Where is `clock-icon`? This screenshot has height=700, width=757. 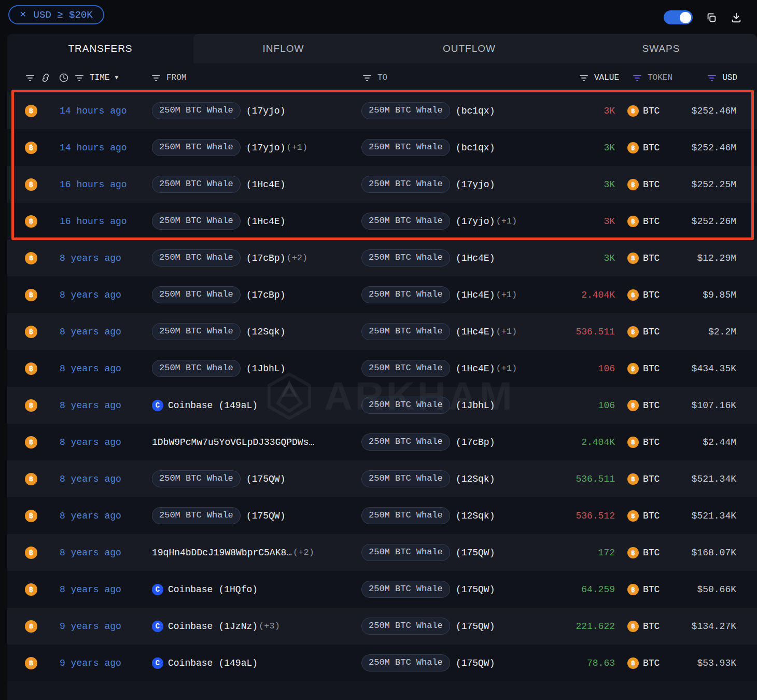 clock-icon is located at coordinates (64, 78).